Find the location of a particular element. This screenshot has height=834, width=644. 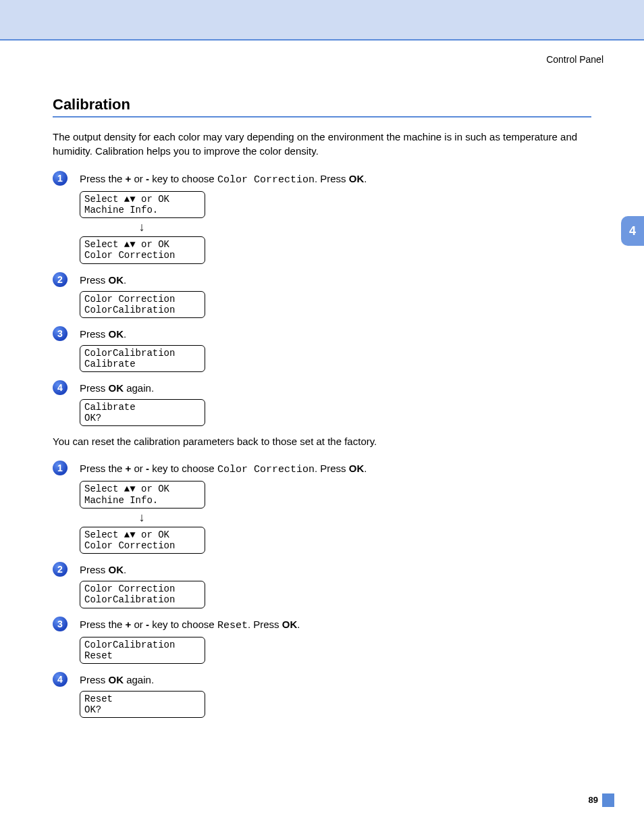

lcd-display: ColorCalibration Reset is located at coordinates (142, 650).